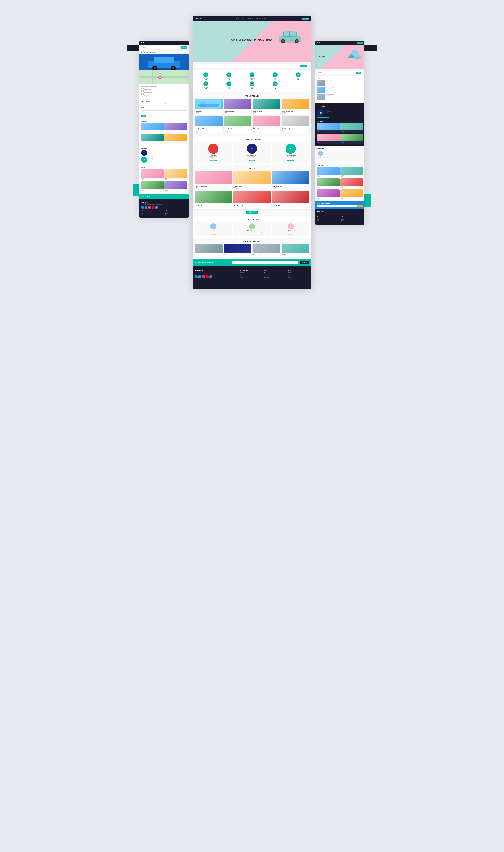 This screenshot has width=504, height=852. Describe the element at coordinates (176, 175) in the screenshot. I see `left-related-card-2: Fashion$89` at that location.